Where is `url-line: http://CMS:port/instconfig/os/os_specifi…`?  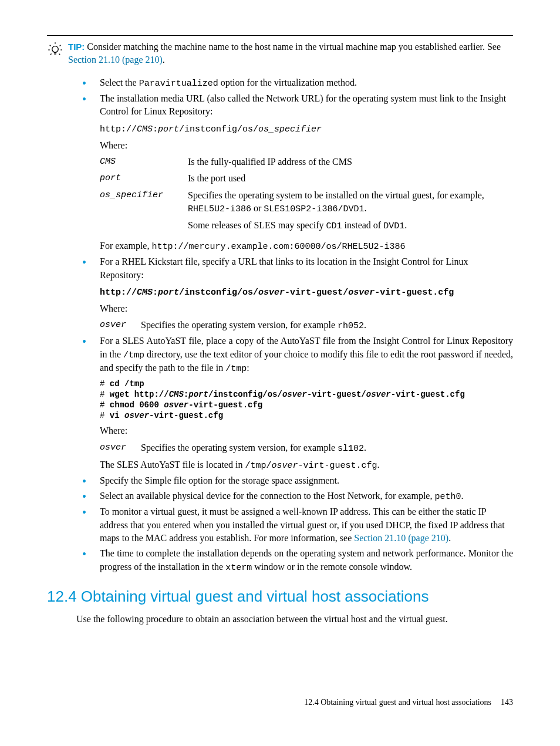 url-line: http://CMS:port/instconfig/os/os_specifi… is located at coordinates (306, 129).